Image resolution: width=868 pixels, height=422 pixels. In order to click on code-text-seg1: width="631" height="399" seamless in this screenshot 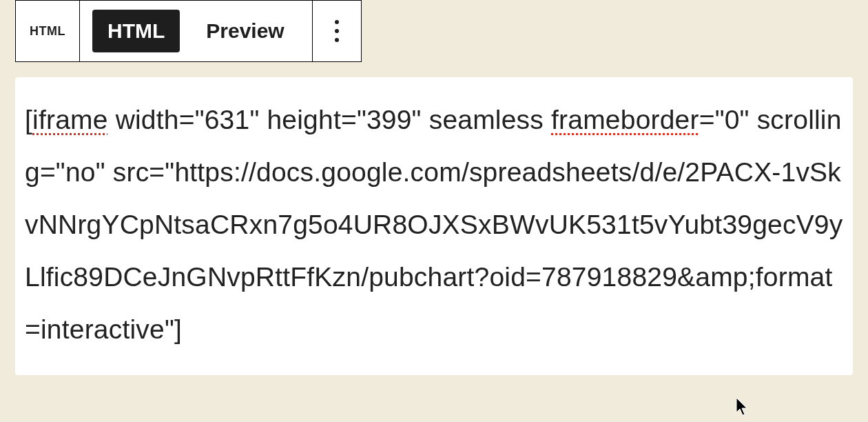, I will do `click(329, 120)`.